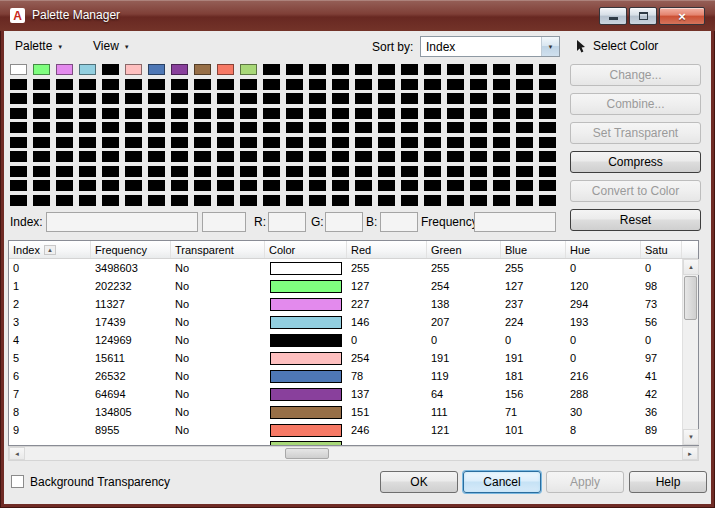 The height and width of the screenshot is (508, 715). What do you see at coordinates (419, 482) in the screenshot?
I see `ok-button: OK` at bounding box center [419, 482].